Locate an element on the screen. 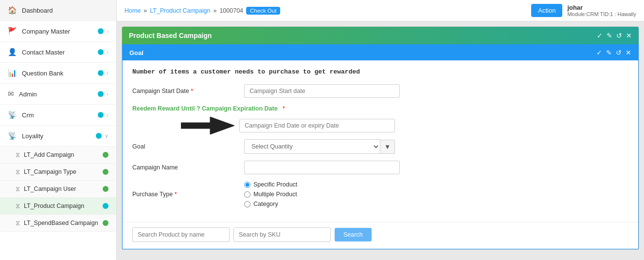 The height and width of the screenshot is (260, 644). campaign-name-row: Campaign Name is located at coordinates (380, 167).